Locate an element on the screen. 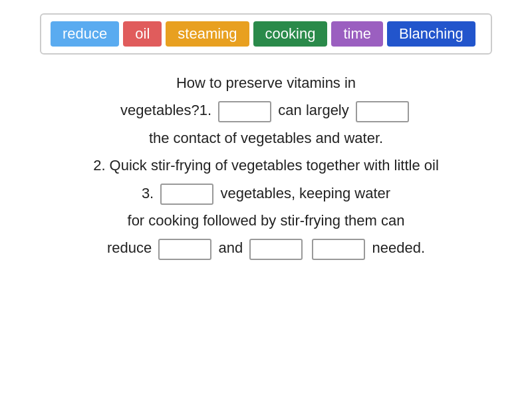 Image resolution: width=532 pixels, height=399 pixels. line6-end: needed. is located at coordinates (399, 247).